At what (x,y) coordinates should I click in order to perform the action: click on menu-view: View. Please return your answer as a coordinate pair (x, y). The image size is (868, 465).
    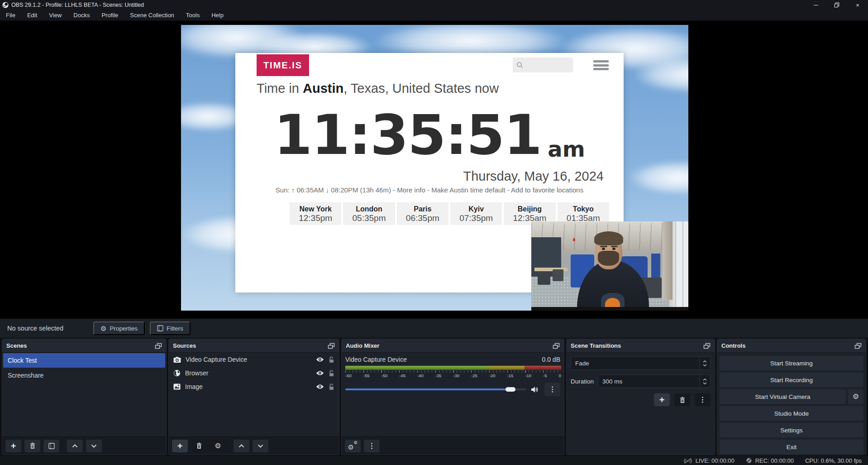
    Looking at the image, I should click on (55, 15).